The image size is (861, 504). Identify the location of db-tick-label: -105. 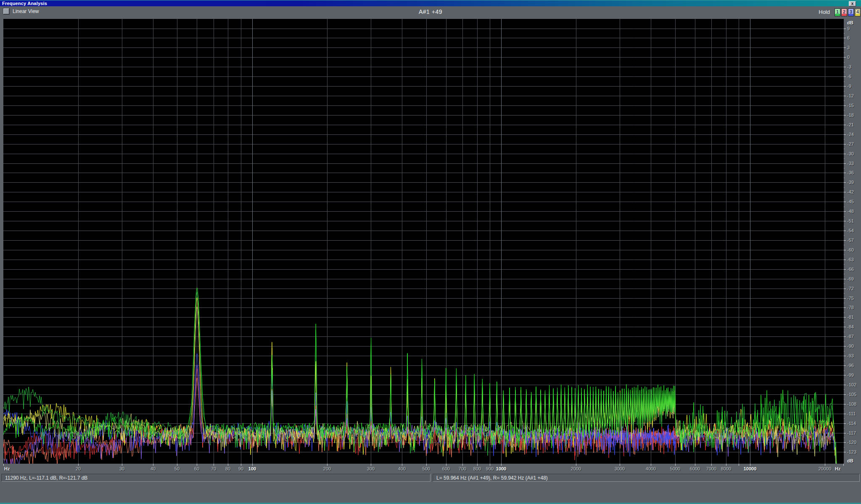
(852, 394).